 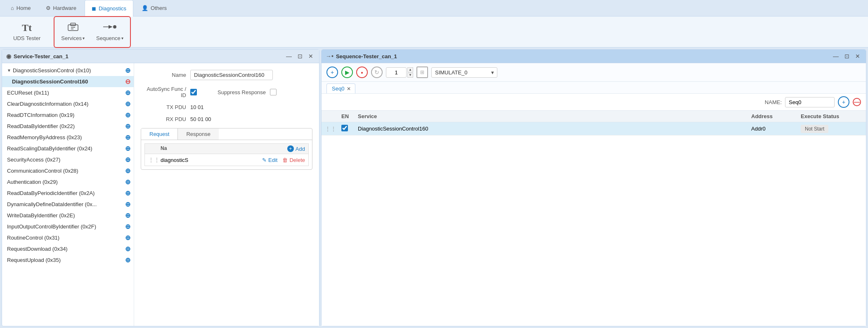 I want to click on seq-spinner: ▲ ▼, so click(x=410, y=73).